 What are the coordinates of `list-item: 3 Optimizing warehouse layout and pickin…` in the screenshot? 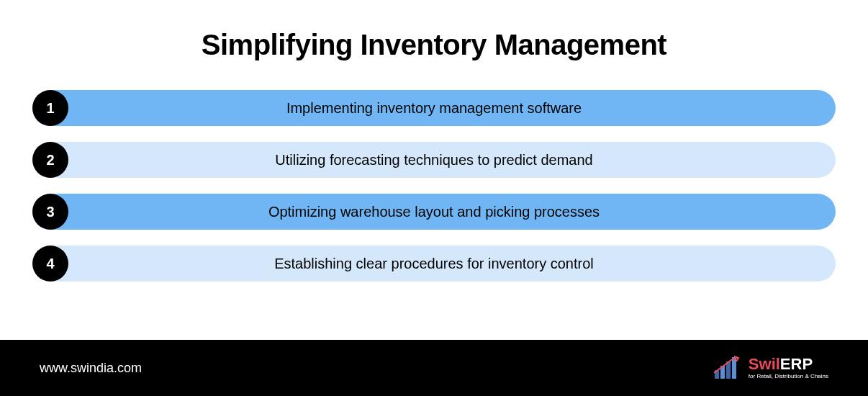 It's located at (434, 212).